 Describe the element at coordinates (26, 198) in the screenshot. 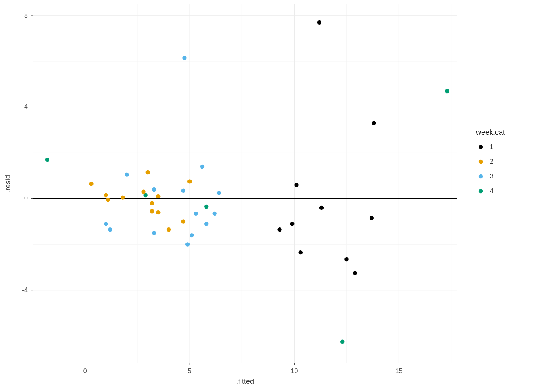

I see `y-tick-label: 0` at that location.